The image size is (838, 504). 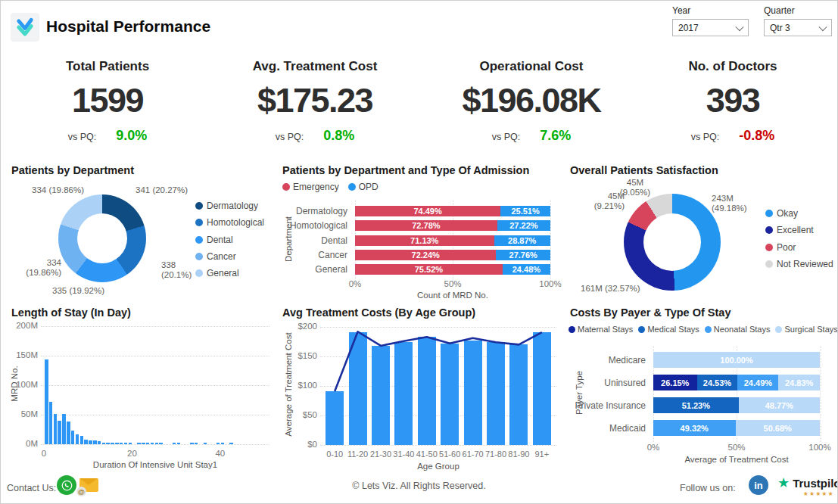 I want to click on bar-segment: 24.49%, so click(x=758, y=383).